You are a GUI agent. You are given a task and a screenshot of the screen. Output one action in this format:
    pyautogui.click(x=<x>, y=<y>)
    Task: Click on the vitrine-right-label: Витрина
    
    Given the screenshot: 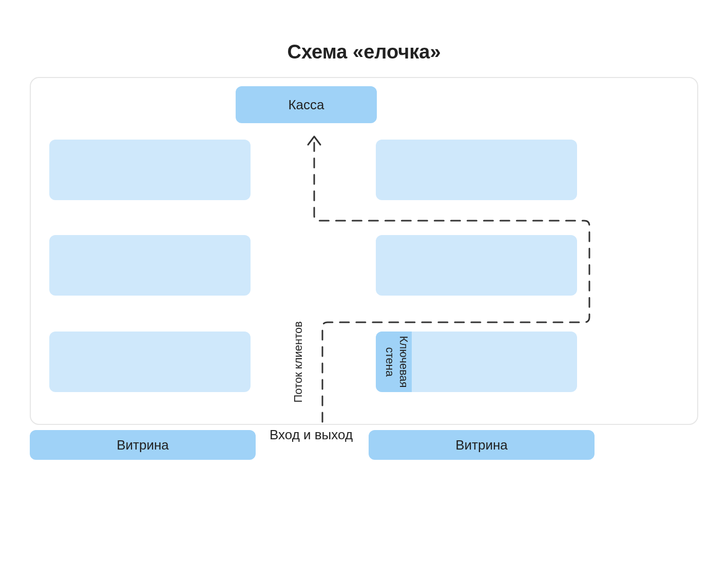 What is the action you would take?
    pyautogui.click(x=482, y=445)
    